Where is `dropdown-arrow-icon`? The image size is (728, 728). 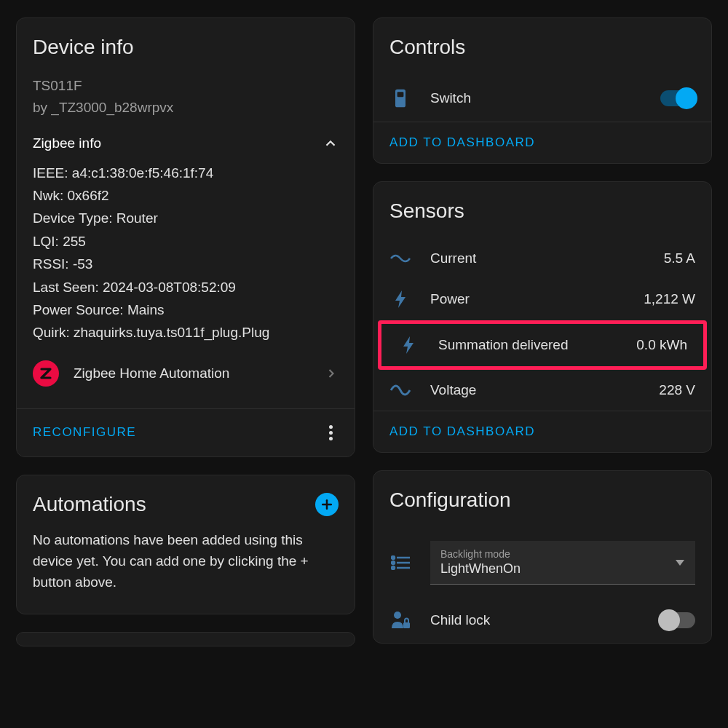
dropdown-arrow-icon is located at coordinates (680, 563).